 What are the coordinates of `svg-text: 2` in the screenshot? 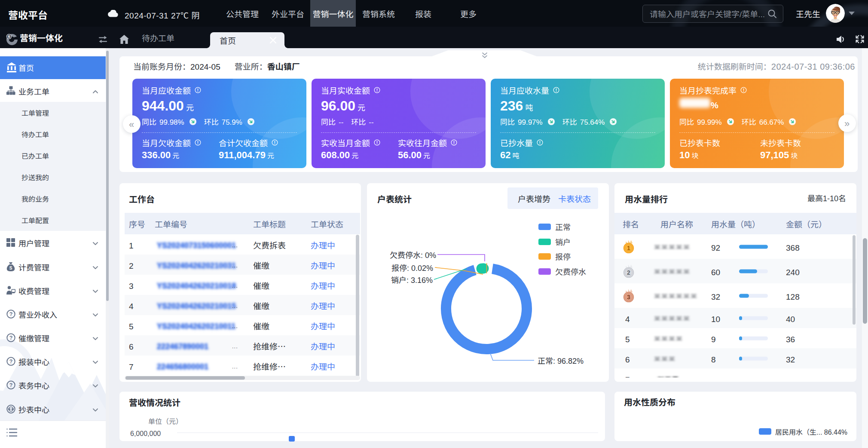 It's located at (629, 272).